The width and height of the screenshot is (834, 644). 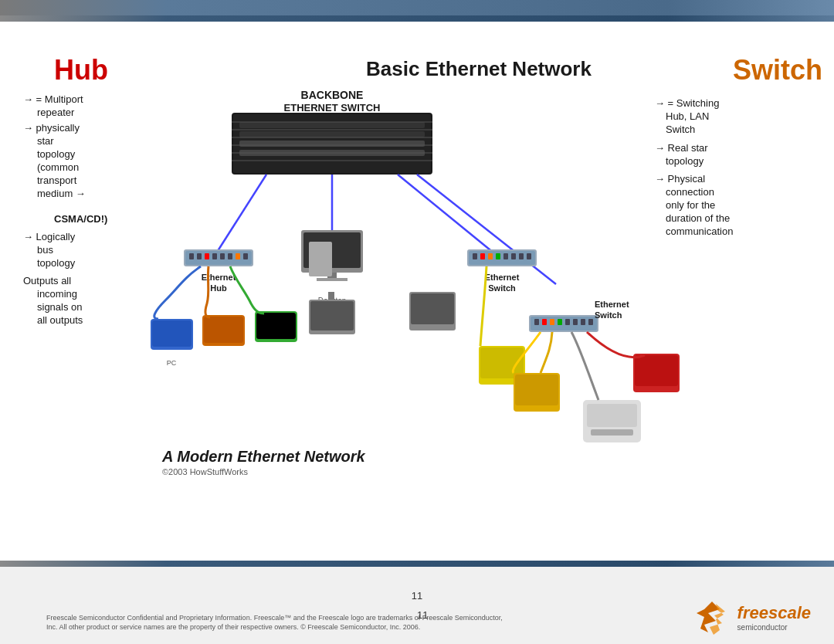 What do you see at coordinates (47, 281) in the screenshot?
I see `svg-text: Outputs all` at bounding box center [47, 281].